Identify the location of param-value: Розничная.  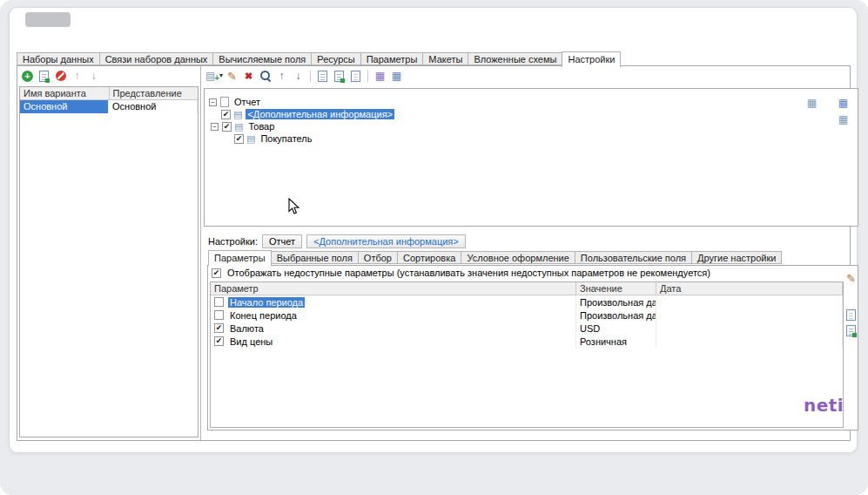
(616, 342).